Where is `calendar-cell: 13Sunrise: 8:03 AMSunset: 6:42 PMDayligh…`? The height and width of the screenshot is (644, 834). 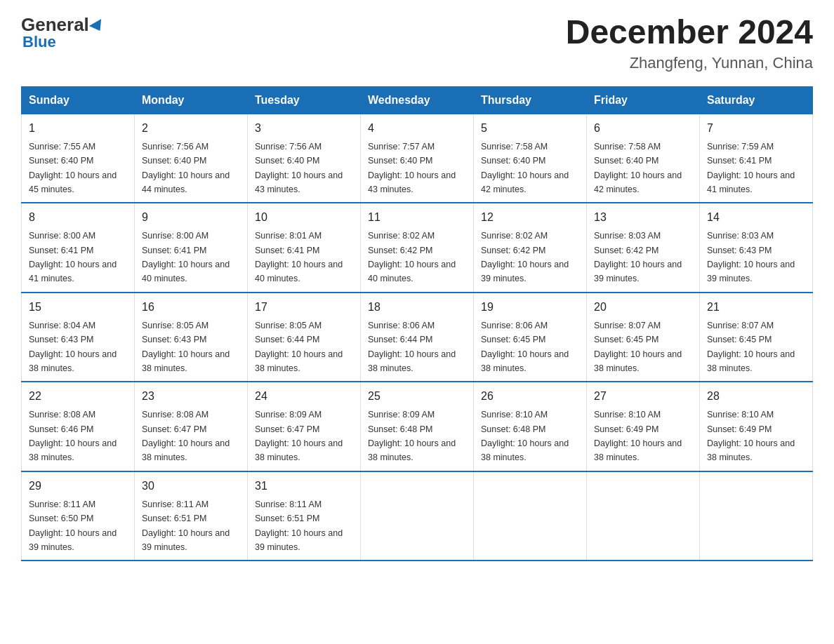 calendar-cell: 13Sunrise: 8:03 AMSunset: 6:42 PMDayligh… is located at coordinates (643, 248).